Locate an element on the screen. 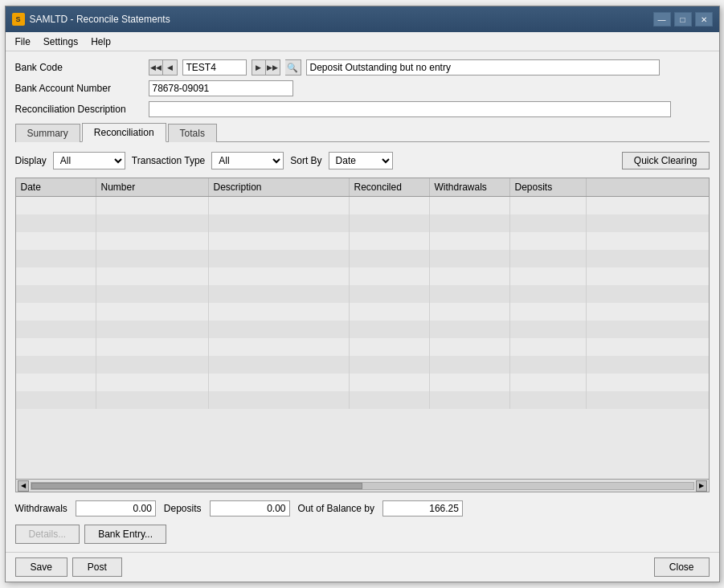  out-of-balance-value is located at coordinates (423, 508).